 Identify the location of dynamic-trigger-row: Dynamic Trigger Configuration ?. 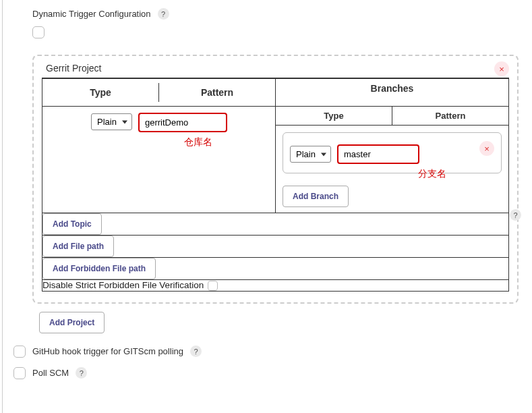
(282, 13).